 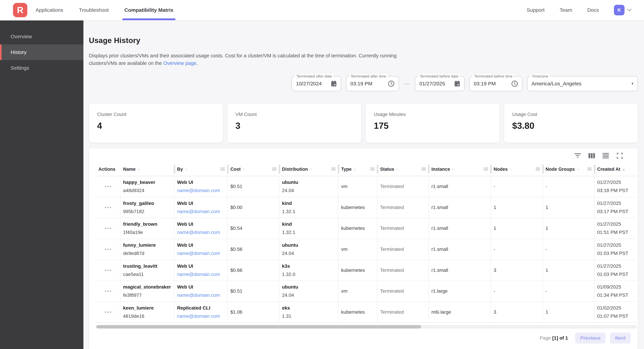 What do you see at coordinates (201, 207) in the screenshot?
I see `by-cell: Web UI name@domain.com` at bounding box center [201, 207].